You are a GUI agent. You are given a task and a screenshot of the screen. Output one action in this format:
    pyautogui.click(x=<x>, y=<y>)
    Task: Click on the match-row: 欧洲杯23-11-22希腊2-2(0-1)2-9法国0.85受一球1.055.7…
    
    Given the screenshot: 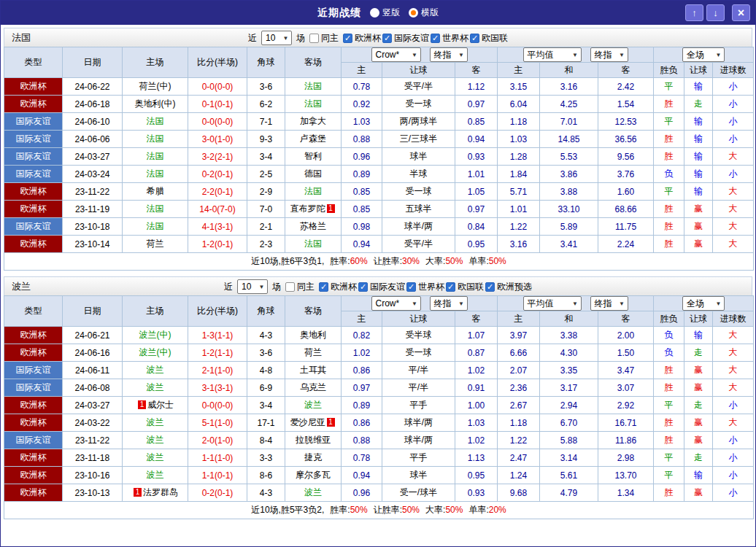 What is the action you would take?
    pyautogui.click(x=379, y=192)
    